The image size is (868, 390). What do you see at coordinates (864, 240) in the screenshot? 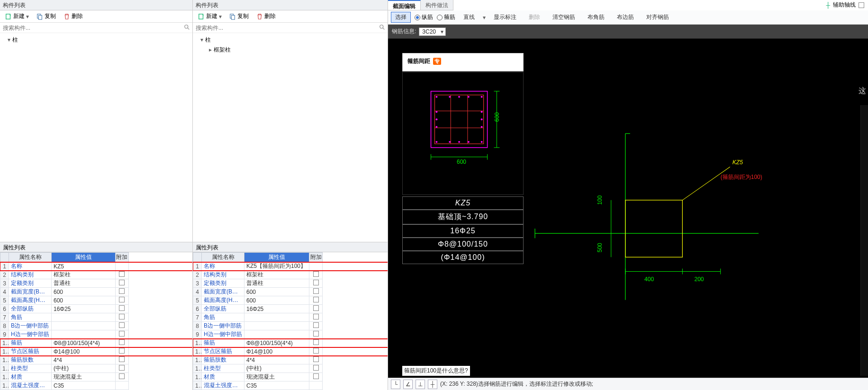
I see `canvas-scrollbar` at bounding box center [864, 240].